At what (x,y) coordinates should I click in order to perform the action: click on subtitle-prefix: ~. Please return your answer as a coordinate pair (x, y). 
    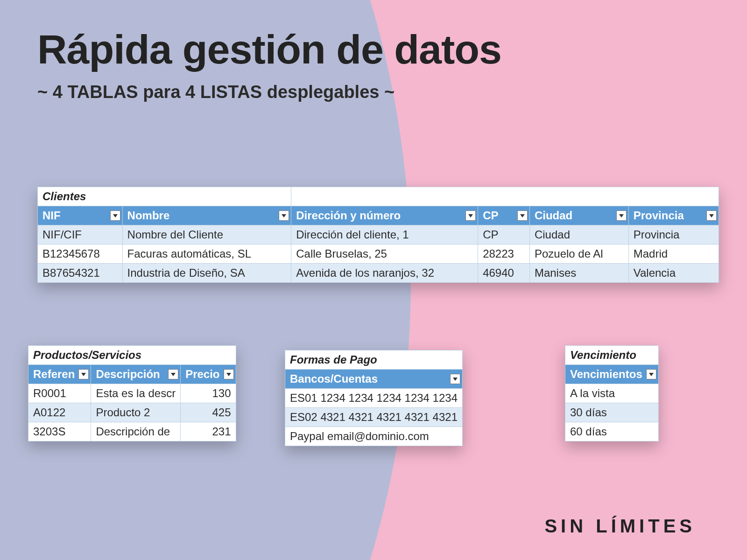
    Looking at the image, I should click on (45, 92).